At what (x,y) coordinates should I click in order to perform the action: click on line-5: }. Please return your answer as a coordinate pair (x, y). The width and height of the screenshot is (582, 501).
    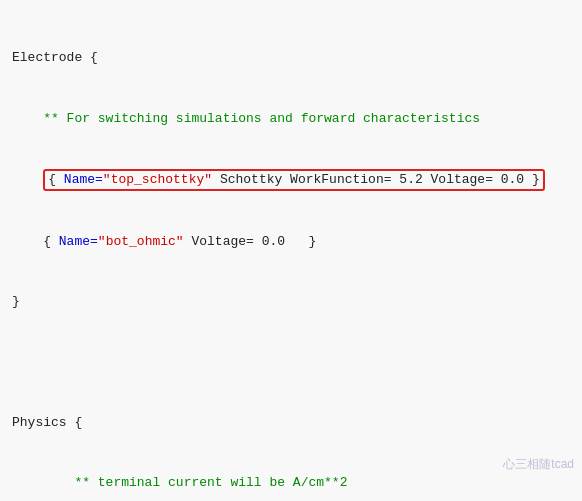
    Looking at the image, I should click on (291, 302).